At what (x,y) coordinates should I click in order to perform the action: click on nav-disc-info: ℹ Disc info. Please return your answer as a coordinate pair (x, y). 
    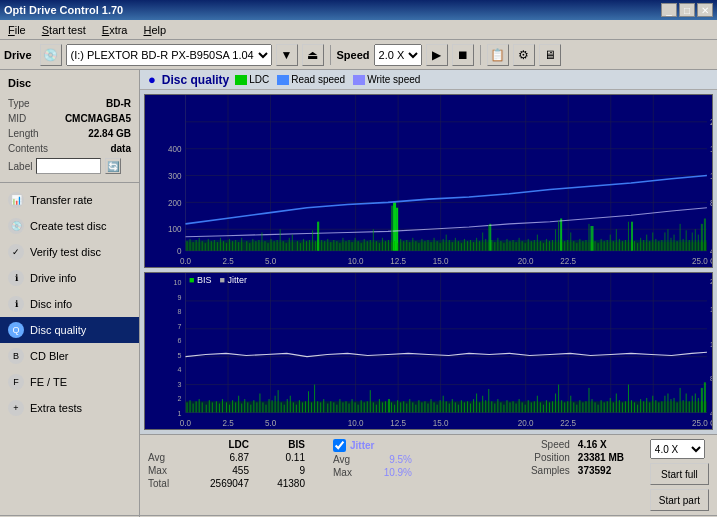
    Looking at the image, I should click on (70, 304).